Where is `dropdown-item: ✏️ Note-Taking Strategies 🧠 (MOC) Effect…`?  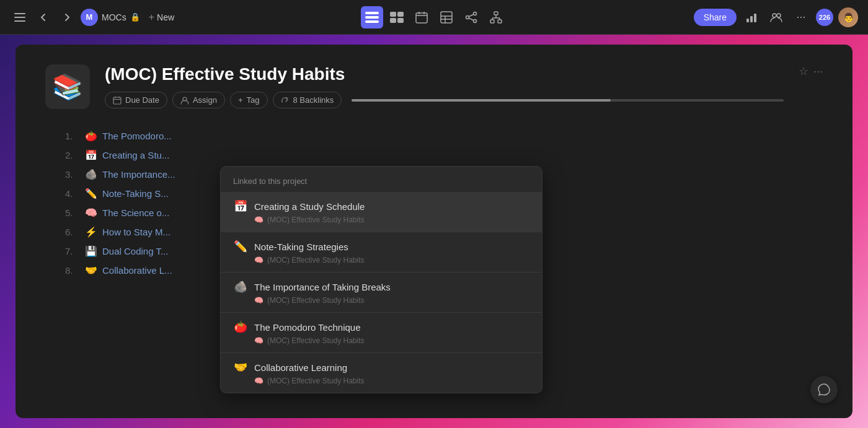
dropdown-item: ✏️ Note-Taking Strategies 🧠 (MOC) Effect… is located at coordinates (381, 252).